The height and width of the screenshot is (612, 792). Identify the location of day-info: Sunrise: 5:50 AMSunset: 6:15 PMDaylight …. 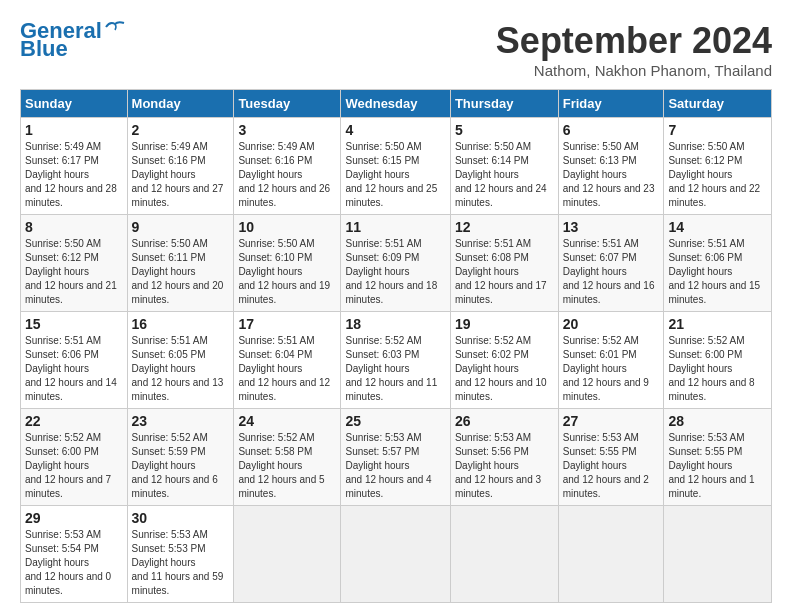
(391, 174).